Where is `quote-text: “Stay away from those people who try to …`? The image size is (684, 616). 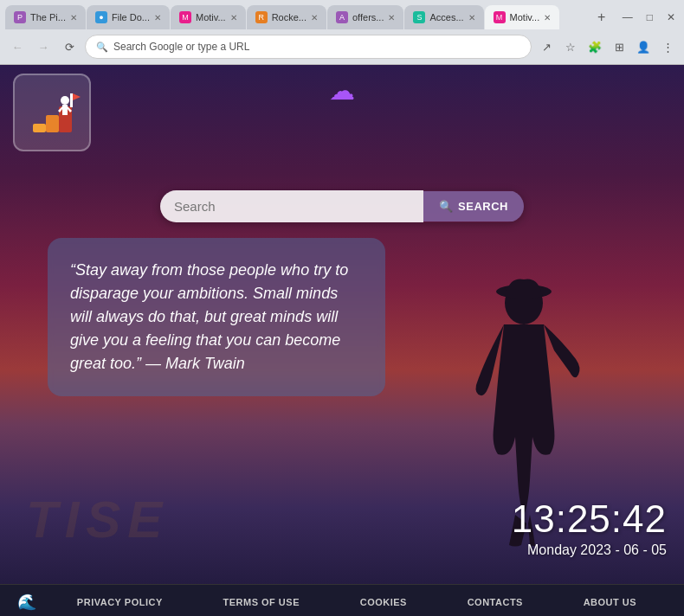
quote-text: “Stay away from those people who try to … is located at coordinates (216, 317).